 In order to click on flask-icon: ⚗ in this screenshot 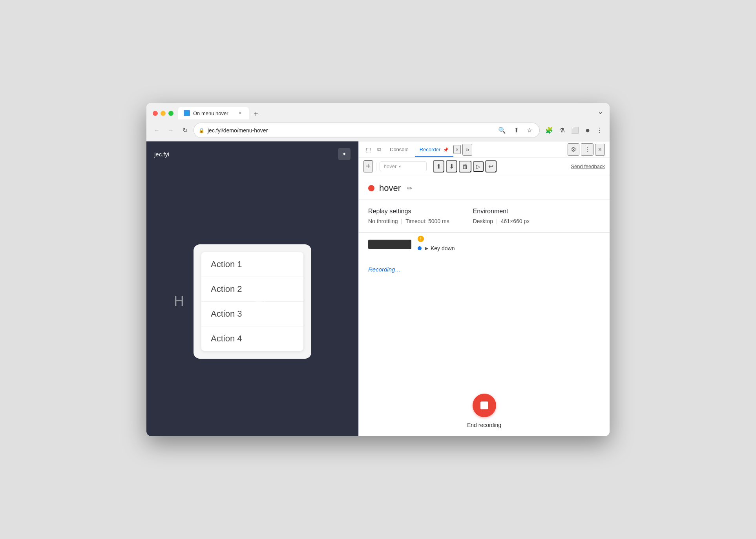, I will do `click(562, 130)`.